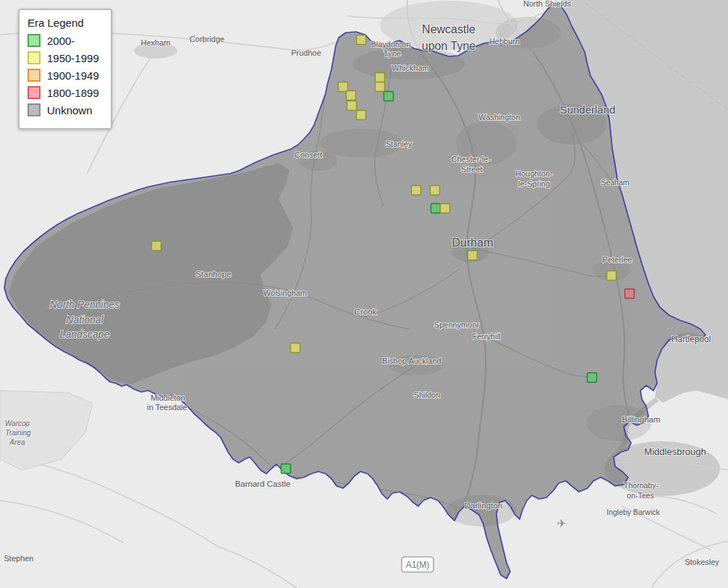  What do you see at coordinates (85, 304) in the screenshot?
I see `place-label: North Pennines` at bounding box center [85, 304].